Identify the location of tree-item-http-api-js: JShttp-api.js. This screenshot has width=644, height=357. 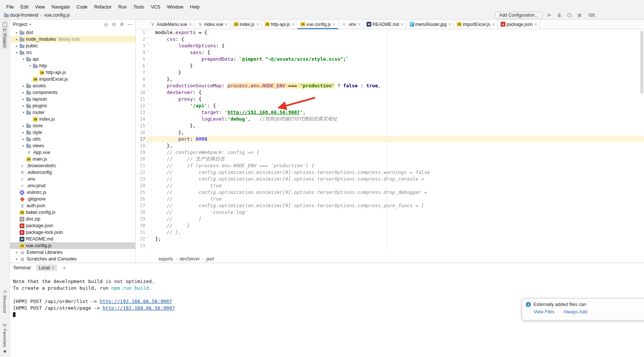
(72, 73).